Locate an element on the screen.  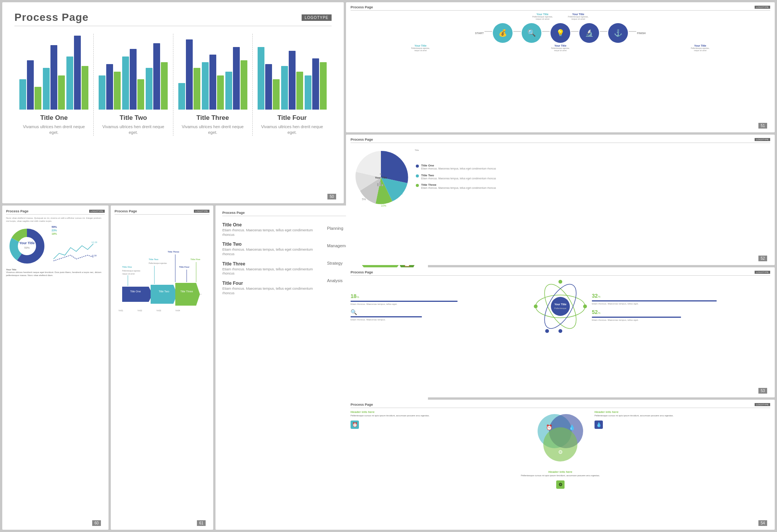
process-item-3-desc: Etiam rhoncus. Maecenas tempus, tellus e… is located at coordinates (272, 271).